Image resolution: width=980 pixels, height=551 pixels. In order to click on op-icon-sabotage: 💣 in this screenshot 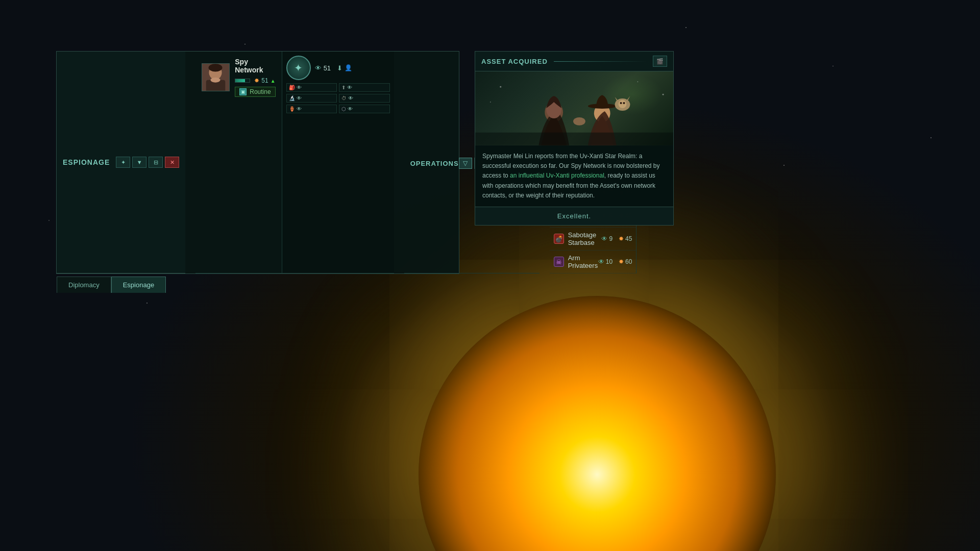, I will do `click(559, 239)`.